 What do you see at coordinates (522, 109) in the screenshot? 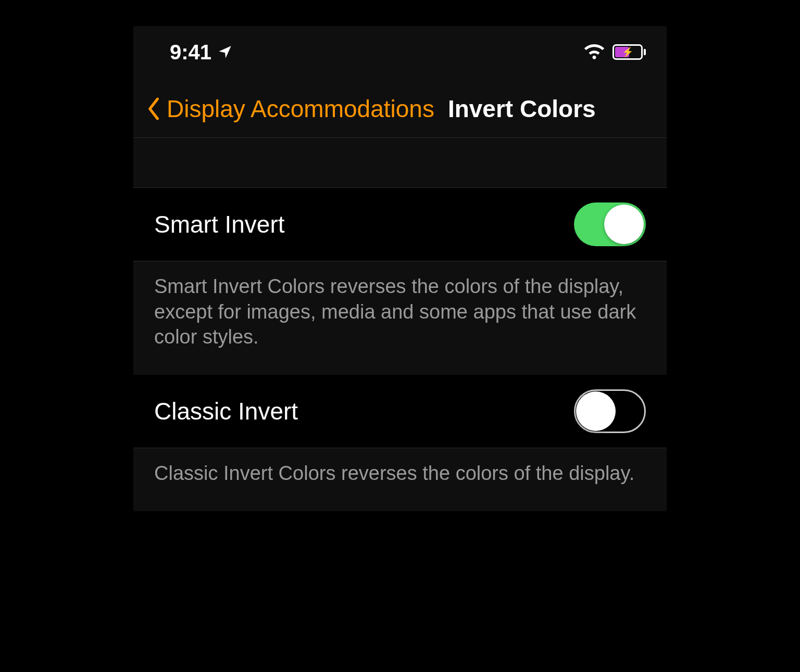
I see `page-title: Invert Colors` at bounding box center [522, 109].